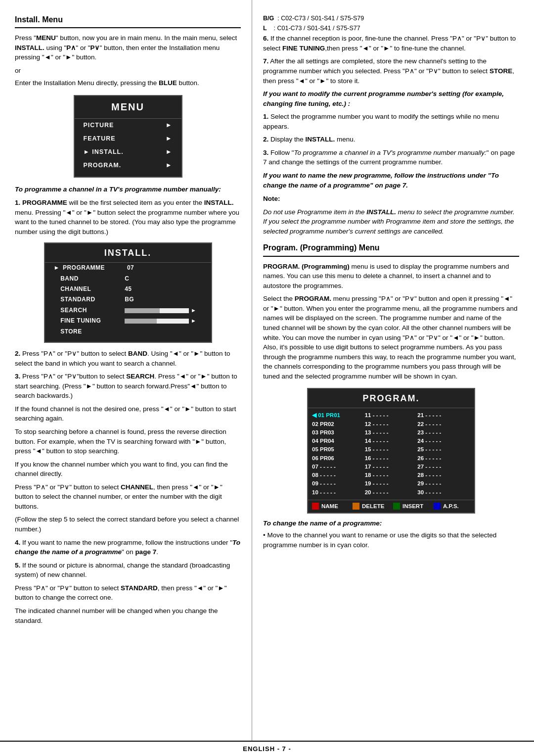 This screenshot has width=534, height=756. I want to click on menu-item-feature-label: FEATURE, so click(100, 139).